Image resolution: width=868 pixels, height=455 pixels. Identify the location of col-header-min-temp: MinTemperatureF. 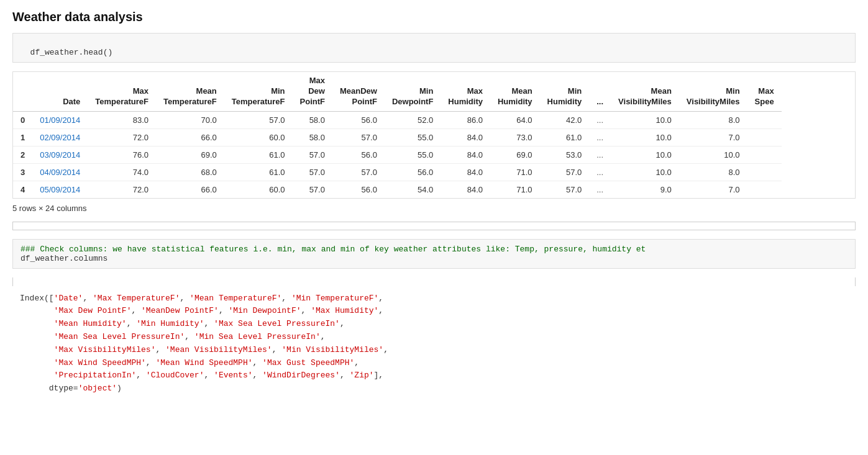
(258, 92).